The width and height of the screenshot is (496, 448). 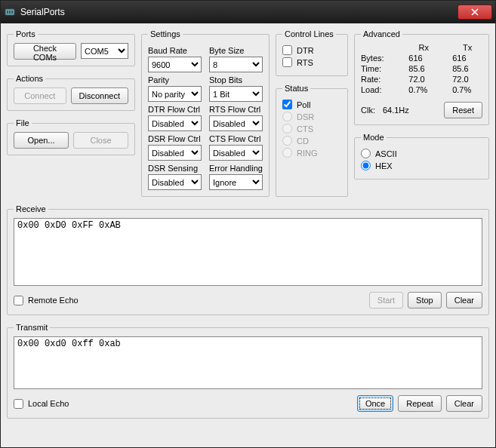 What do you see at coordinates (236, 152) in the screenshot?
I see `ctsflow-select: Disabled` at bounding box center [236, 152].